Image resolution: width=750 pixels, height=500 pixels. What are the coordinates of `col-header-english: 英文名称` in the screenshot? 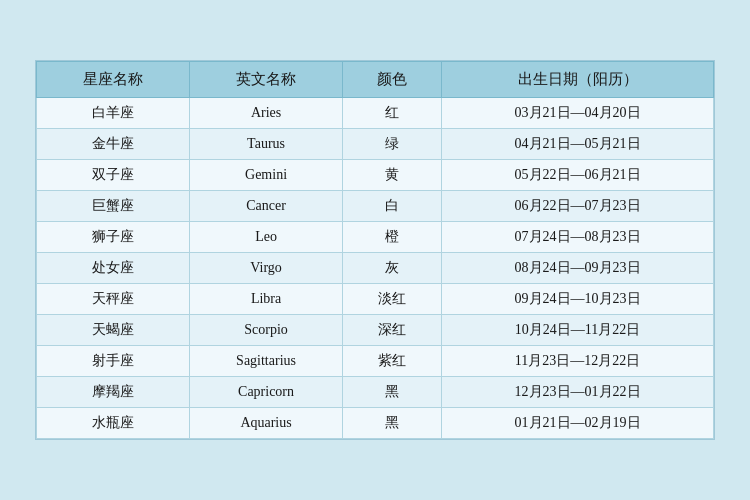 It's located at (266, 80).